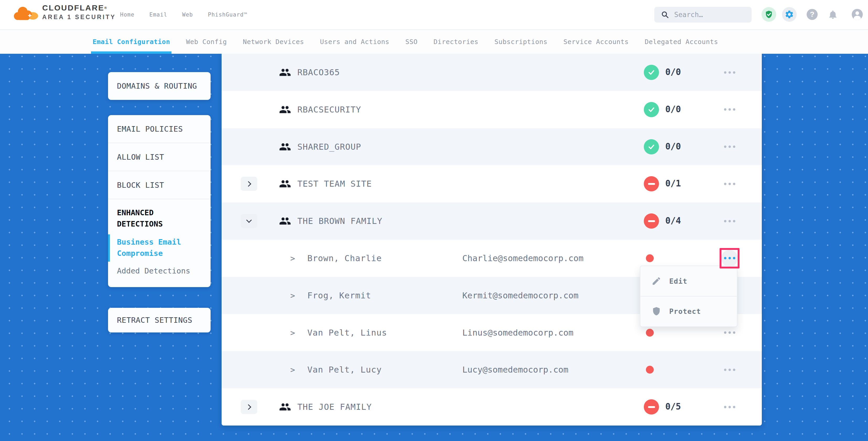 This screenshot has width=868, height=441. Describe the element at coordinates (159, 201) in the screenshot. I see `sidebar-card-email-policies: EMAIL POLICIESALLOW LISTBLOCK LISTENHANC…` at that location.